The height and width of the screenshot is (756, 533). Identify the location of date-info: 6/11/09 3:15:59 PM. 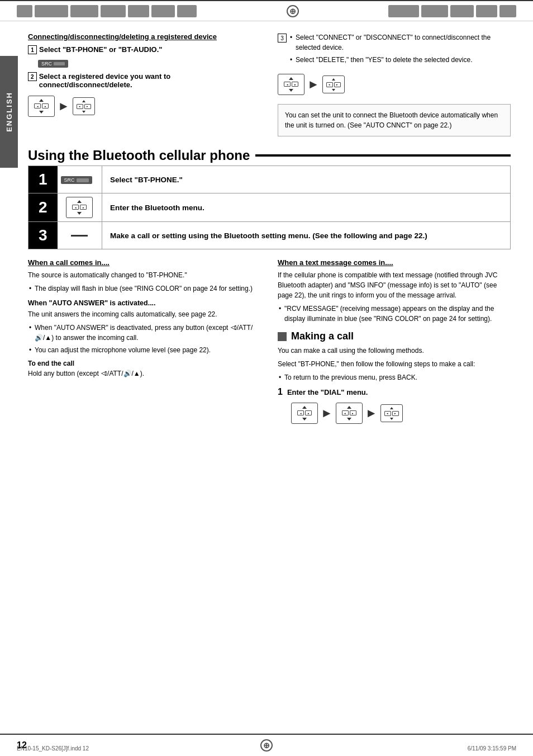
(492, 748).